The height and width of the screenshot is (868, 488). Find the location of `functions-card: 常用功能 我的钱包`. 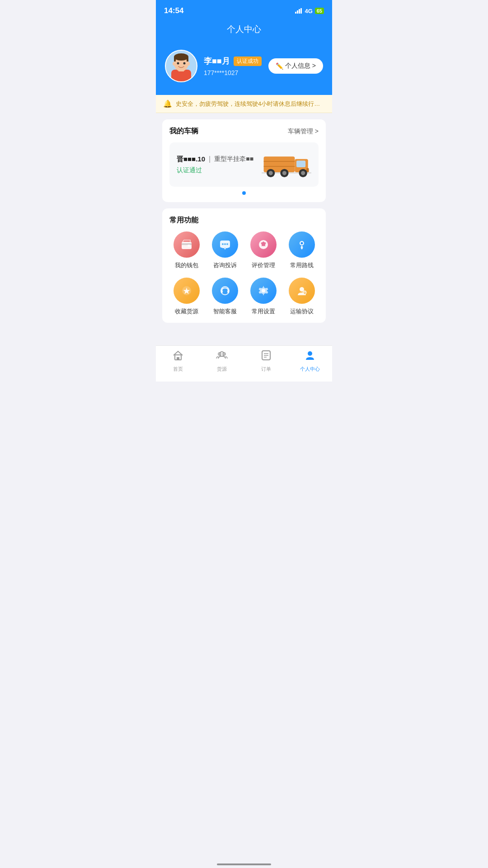

functions-card: 常用功能 我的钱包 is located at coordinates (244, 266).